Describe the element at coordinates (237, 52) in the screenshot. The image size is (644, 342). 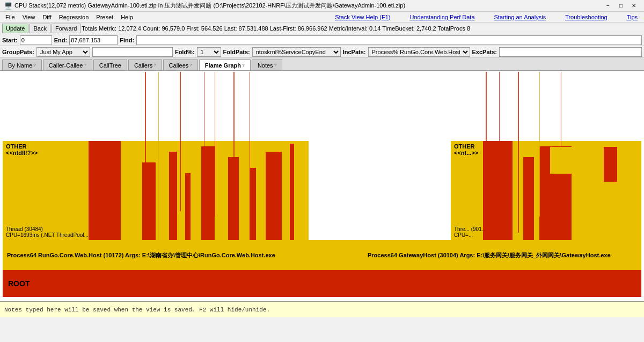
I see `foldpats-label: FoldPats:` at that location.